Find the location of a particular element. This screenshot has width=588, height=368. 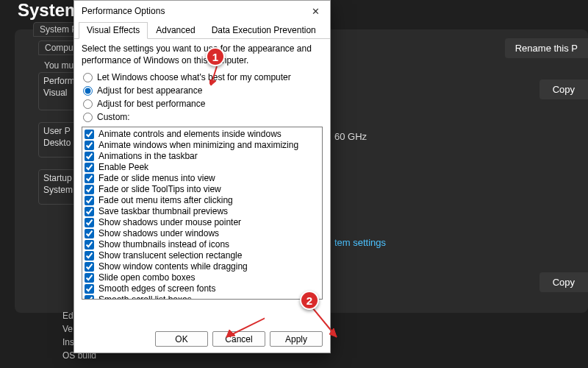

effect-label: Show window contents while dragging is located at coordinates (173, 266).